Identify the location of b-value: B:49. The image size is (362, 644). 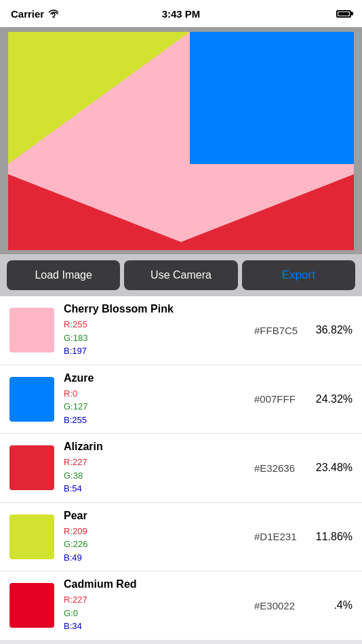
(73, 557).